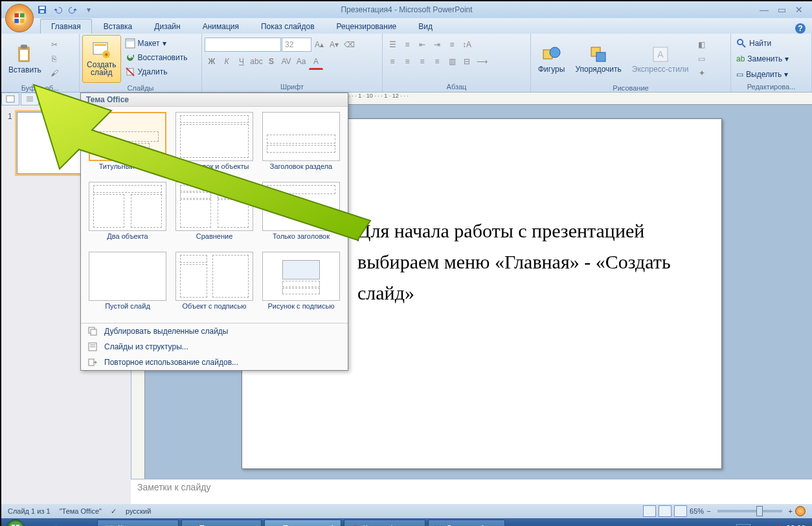 The width and height of the screenshot is (812, 526). Describe the element at coordinates (422, 61) in the screenshot. I see `align-right-icon: ≡` at that location.